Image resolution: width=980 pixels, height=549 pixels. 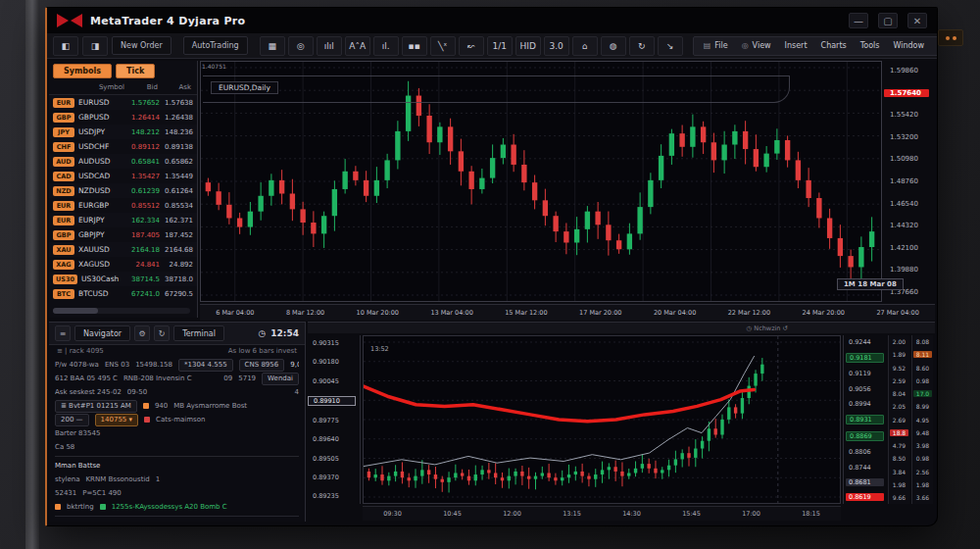 What do you see at coordinates (500, 46) in the screenshot?
I see `toolbar-tool-icon: 1/1` at bounding box center [500, 46].